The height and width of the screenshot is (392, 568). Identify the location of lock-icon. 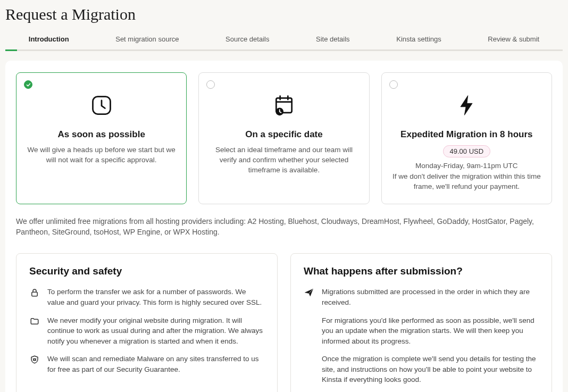
(35, 293).